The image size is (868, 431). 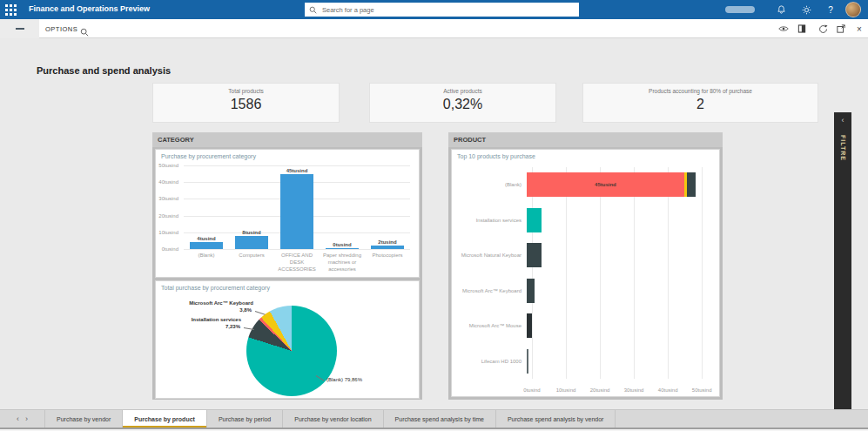 I want to click on bar-track: 45tusind, so click(x=618, y=185).